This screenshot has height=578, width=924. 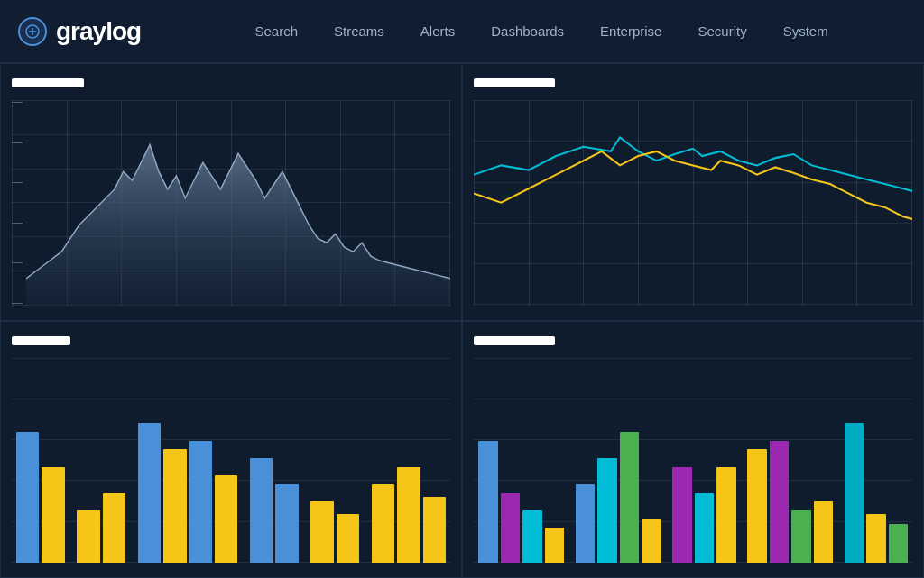 I want to click on logo: graylog, so click(x=79, y=32).